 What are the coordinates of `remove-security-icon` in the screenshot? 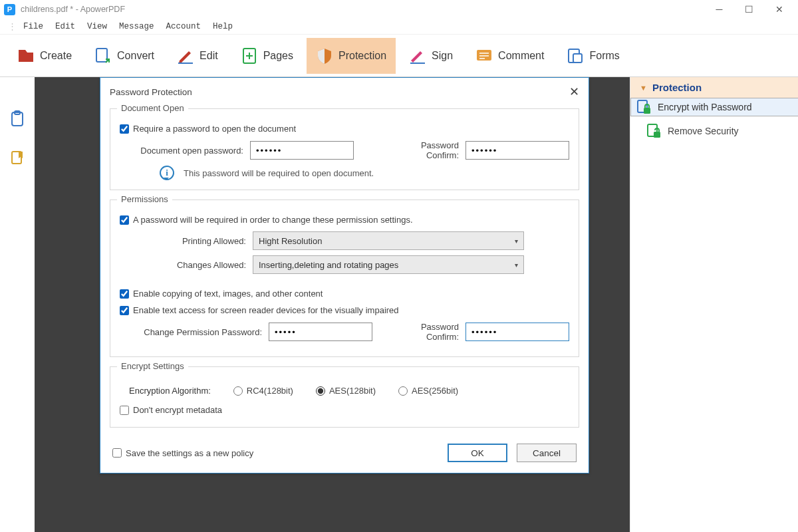 It's located at (654, 131).